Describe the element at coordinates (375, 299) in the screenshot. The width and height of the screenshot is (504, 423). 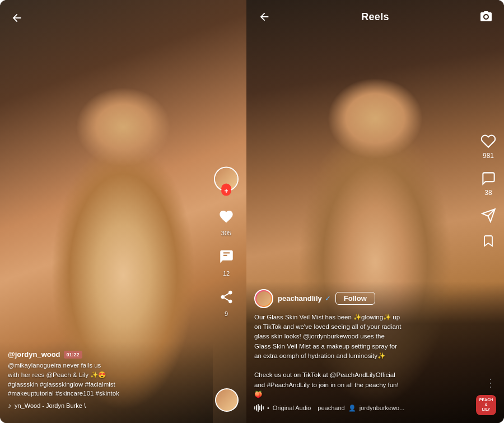
I see `ig-user-row: peachandlily ✓ Follow` at that location.